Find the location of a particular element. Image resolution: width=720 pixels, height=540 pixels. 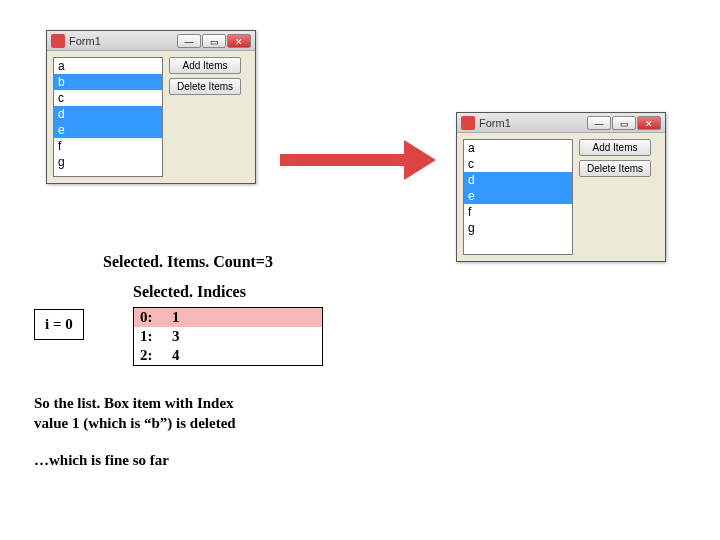

table-row: 1:3 is located at coordinates (228, 336).